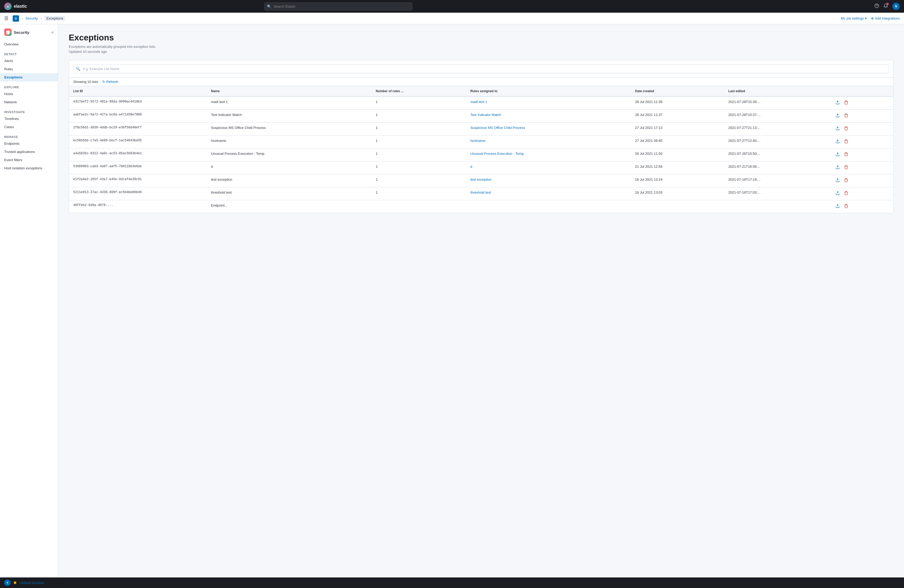 The width and height of the screenshot is (904, 588). What do you see at coordinates (481, 129) in the screenshot?
I see `table-row: 2f8c56d1-3836-4ddb-bc29-e36f58d40ef7 Sus…` at bounding box center [481, 129].